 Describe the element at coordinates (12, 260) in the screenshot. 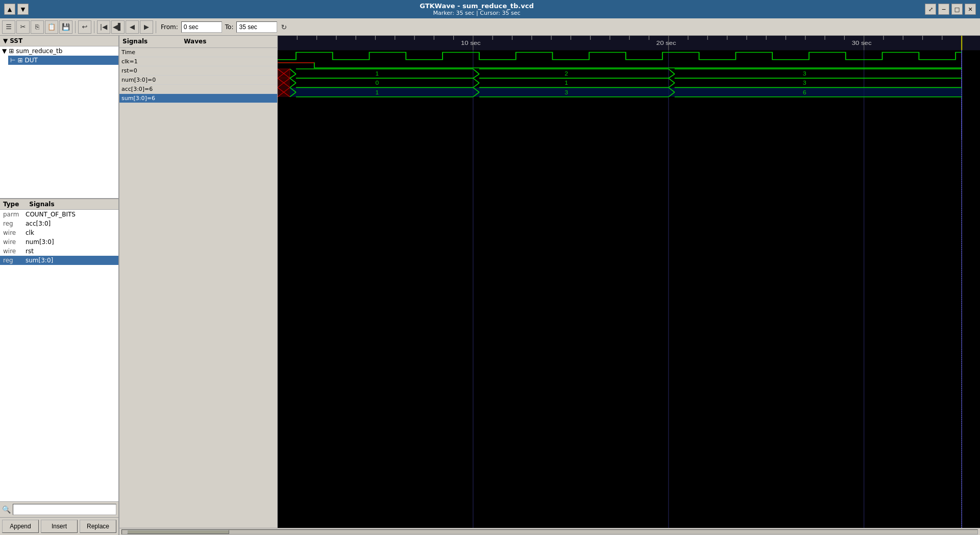

I see `signal-type-reg2: reg` at that location.